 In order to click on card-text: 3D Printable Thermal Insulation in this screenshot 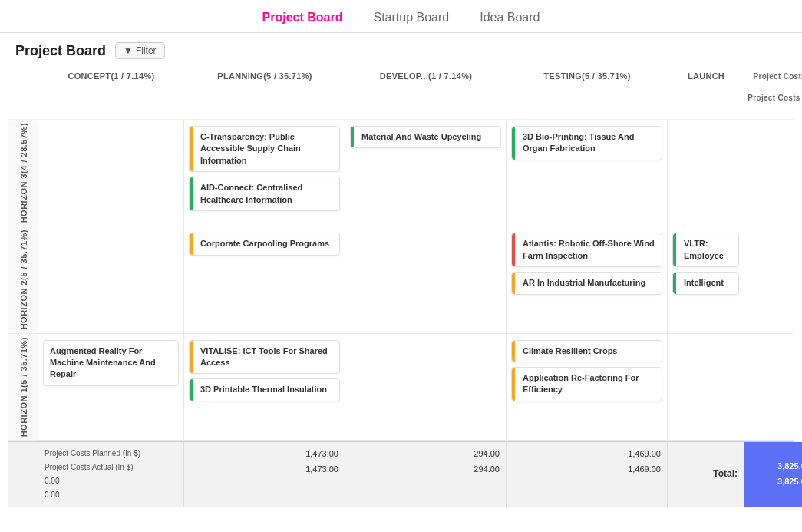, I will do `click(264, 390)`.